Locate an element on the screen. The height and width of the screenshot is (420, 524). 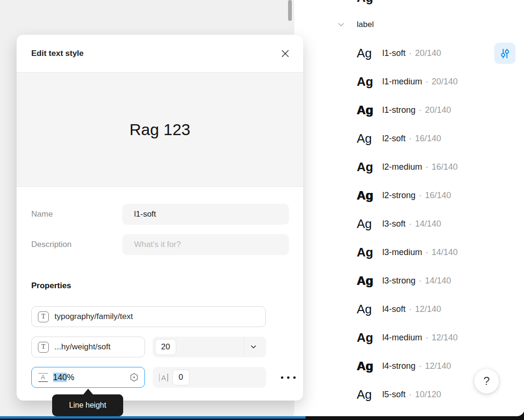
description-label: Description is located at coordinates (51, 245).